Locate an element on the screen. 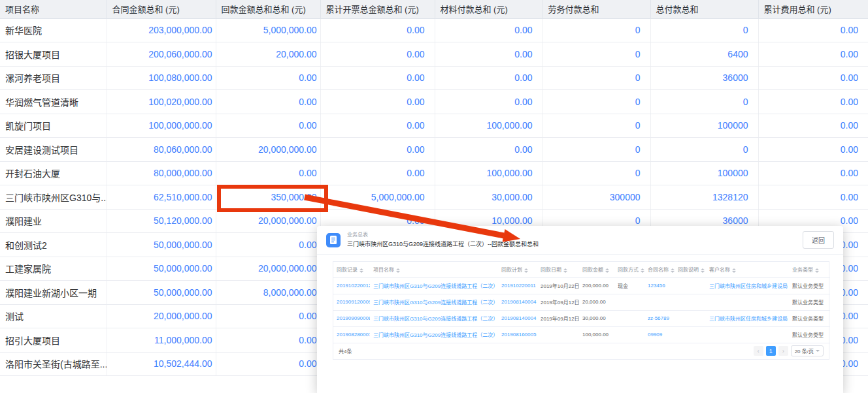  records-col-header: 回款方式 is located at coordinates (629, 270).